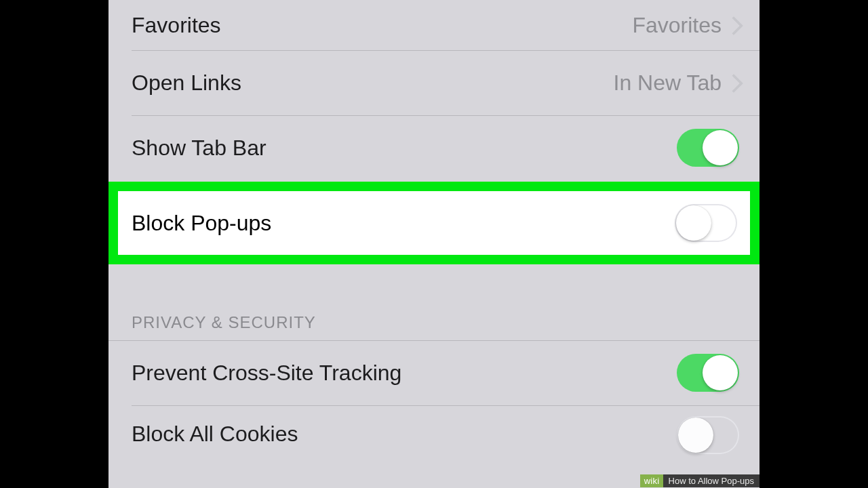 The width and height of the screenshot is (868, 488). Describe the element at coordinates (686, 26) in the screenshot. I see `favorites-value-wrap: Favorites` at that location.